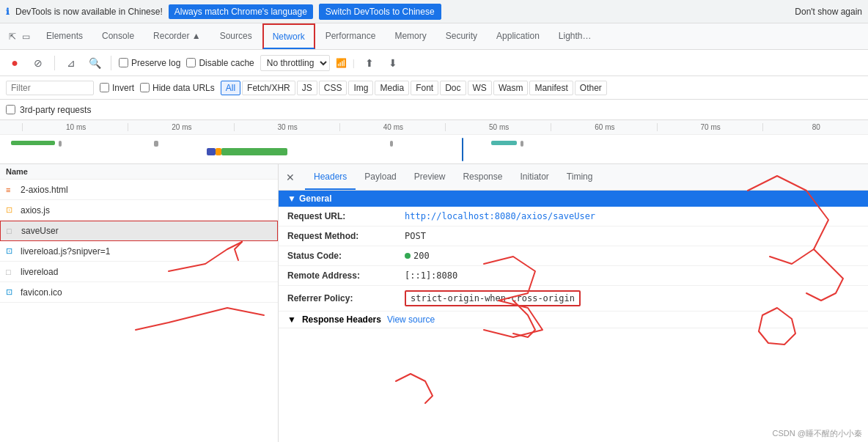 Image resolution: width=868 pixels, height=442 pixels. Describe the element at coordinates (482, 177) in the screenshot. I see `tab-response: Response` at that location.